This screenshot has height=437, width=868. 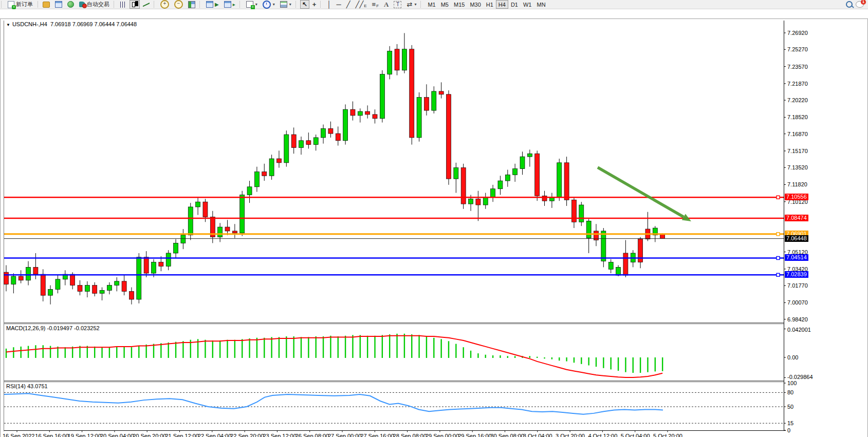 I want to click on time-axis-label: 20 Sep 04:00, so click(x=117, y=435).